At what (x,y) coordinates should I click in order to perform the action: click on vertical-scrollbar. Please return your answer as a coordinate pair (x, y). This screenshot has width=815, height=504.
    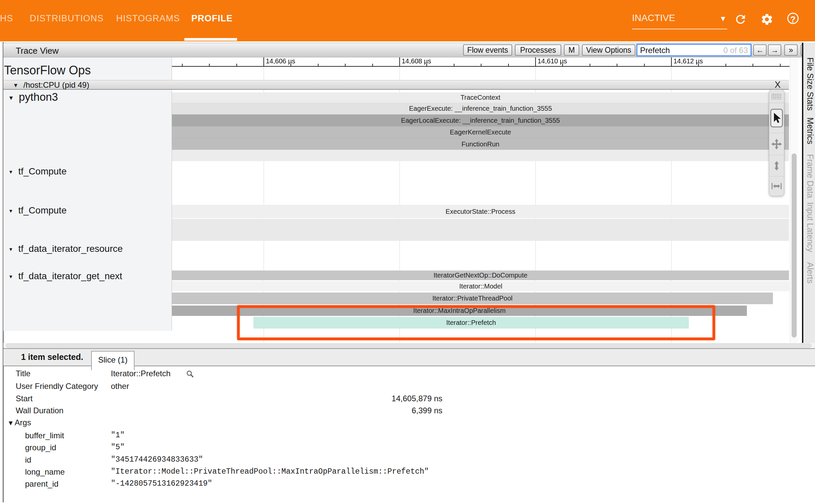
    Looking at the image, I should click on (794, 200).